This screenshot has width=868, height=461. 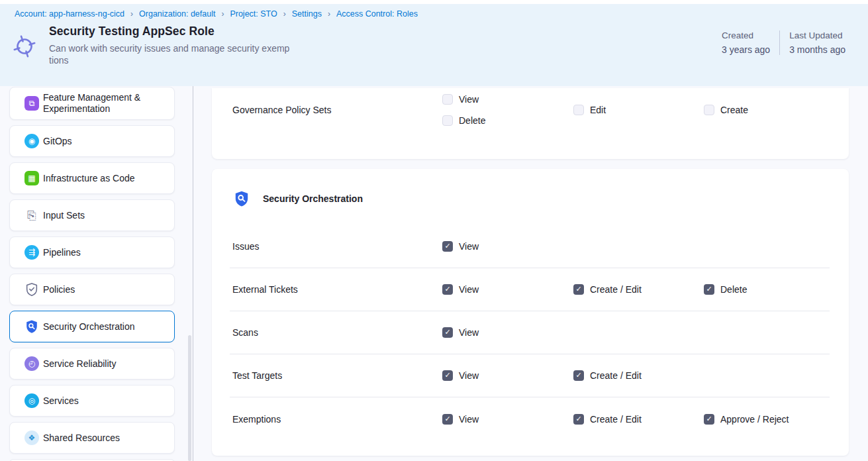 I want to click on shared-resources-icon: ❖, so click(x=32, y=438).